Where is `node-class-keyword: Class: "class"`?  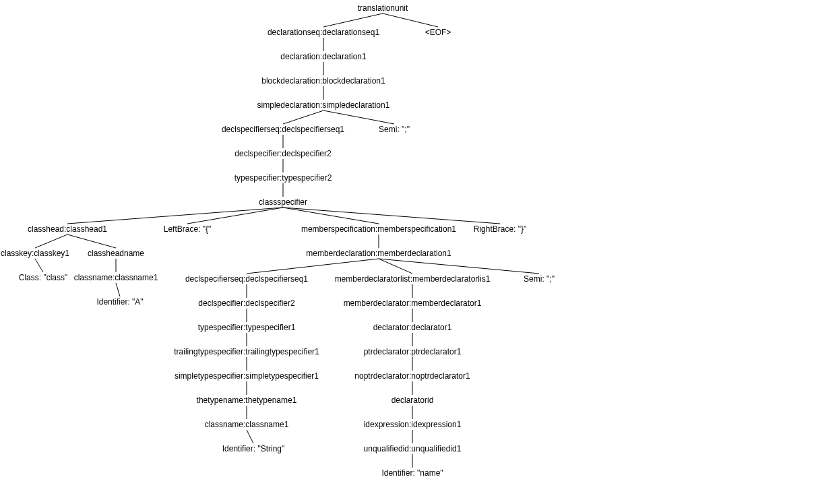
node-class-keyword: Class: "class" is located at coordinates (43, 278).